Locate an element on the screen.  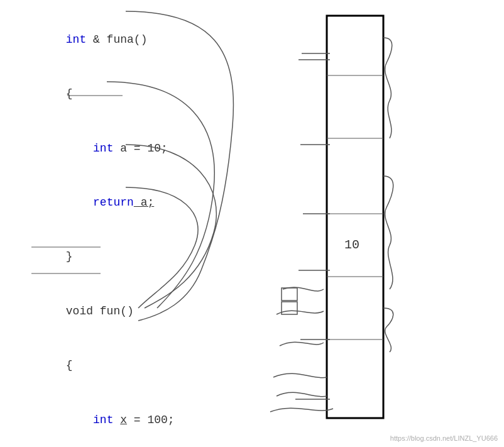
code-text-1: & funa() is located at coordinates (117, 40).